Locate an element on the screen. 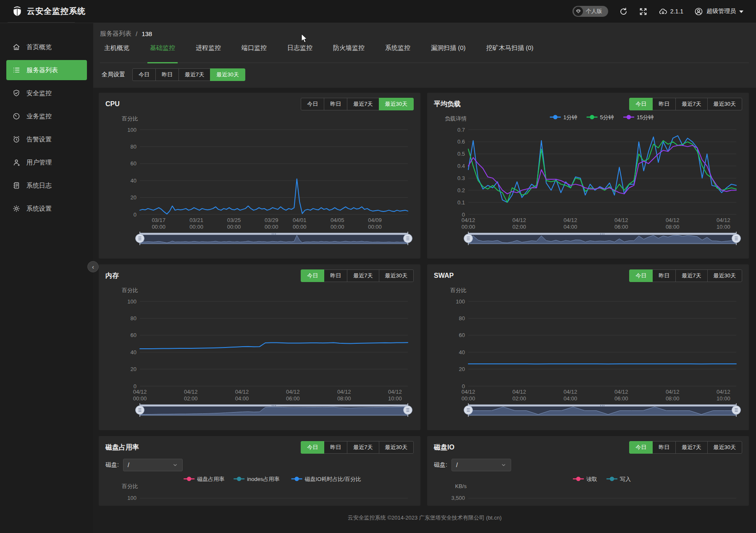  cpu-chart-canvas: 百分比02040608010003/1700:0003/2100:0003/25… is located at coordinates (260, 171).